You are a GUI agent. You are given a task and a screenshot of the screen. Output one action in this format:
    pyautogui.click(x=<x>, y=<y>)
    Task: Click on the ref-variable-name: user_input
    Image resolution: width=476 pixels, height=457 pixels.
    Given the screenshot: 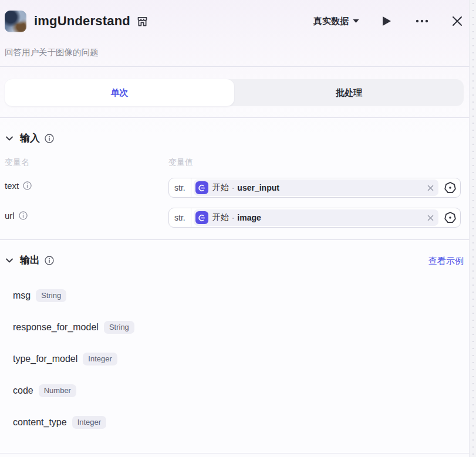 What is the action you would take?
    pyautogui.click(x=258, y=188)
    